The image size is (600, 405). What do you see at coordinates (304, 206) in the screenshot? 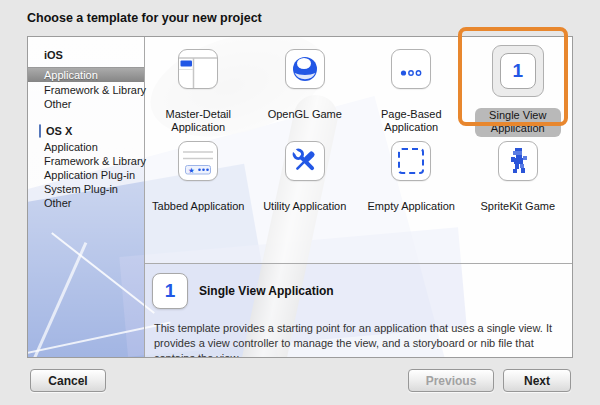
I see `template-label: Utility Application` at bounding box center [304, 206].